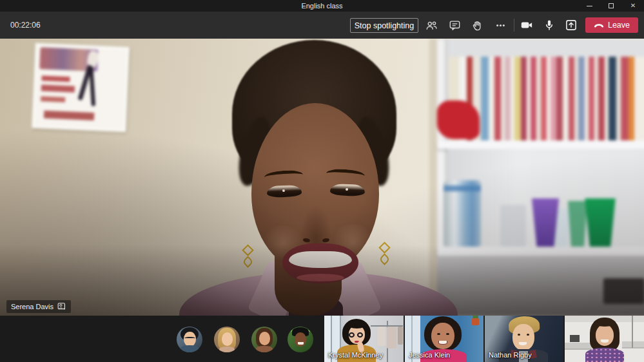 The width and height of the screenshot is (644, 362). What do you see at coordinates (444, 339) in the screenshot?
I see `participant-video: Jessica Klein` at bounding box center [444, 339].